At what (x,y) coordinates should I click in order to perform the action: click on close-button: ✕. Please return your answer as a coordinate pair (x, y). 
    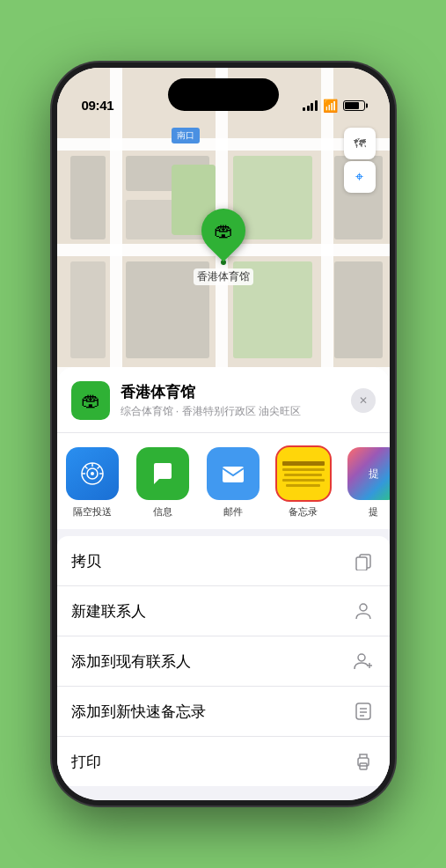
    Looking at the image, I should click on (363, 401).